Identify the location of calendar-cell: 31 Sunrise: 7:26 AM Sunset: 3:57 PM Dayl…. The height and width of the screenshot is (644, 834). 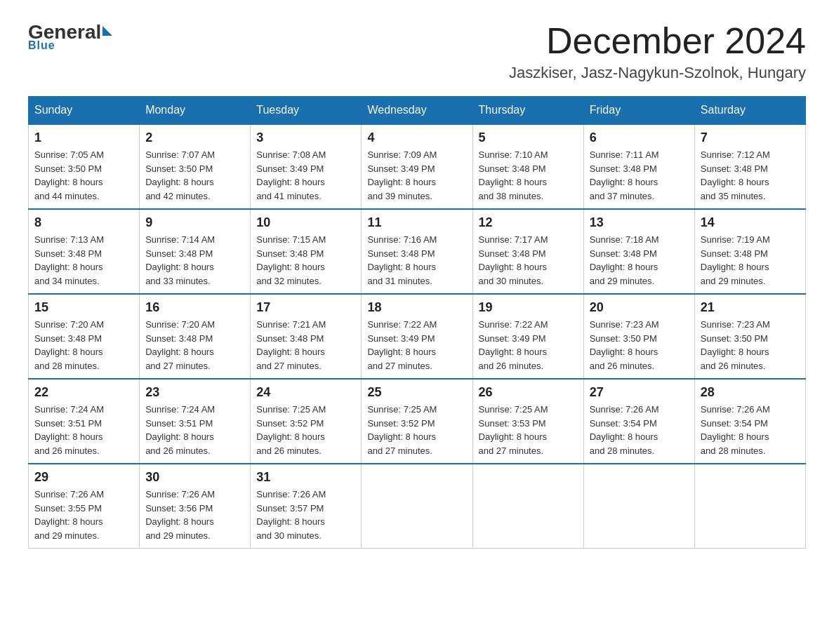
(306, 507).